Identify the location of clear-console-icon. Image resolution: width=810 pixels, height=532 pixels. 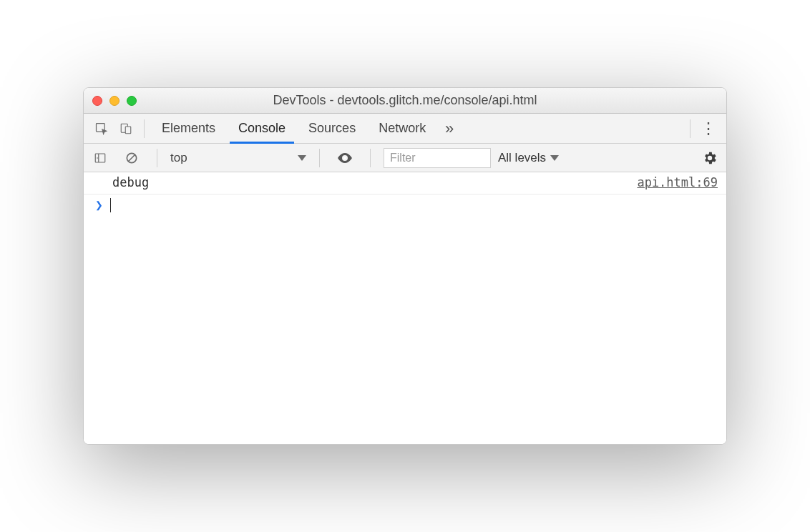
(132, 158).